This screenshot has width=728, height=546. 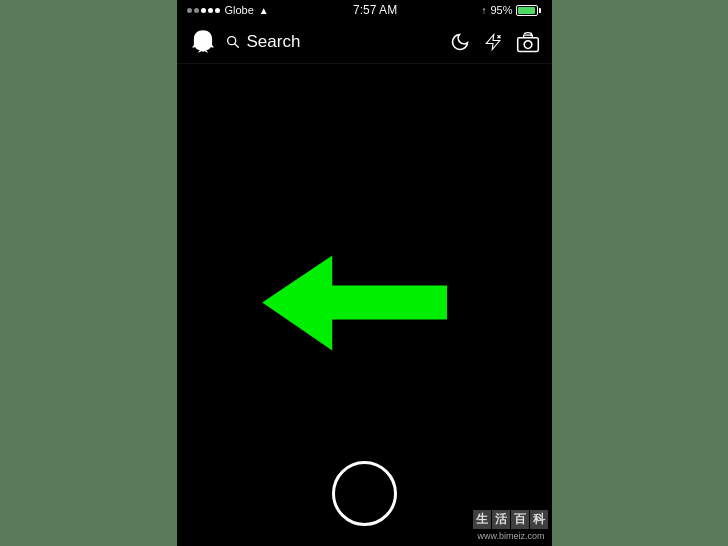 I want to click on signal-arrow-icon: ↑, so click(x=484, y=10).